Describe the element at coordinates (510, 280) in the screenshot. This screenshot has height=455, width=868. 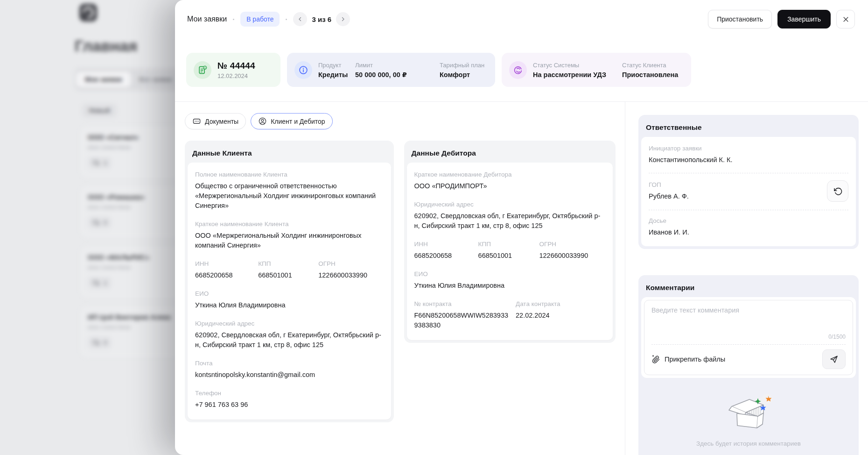
I see `field-debtor-eio: ЕИО Уткина Юлия Владимировна` at that location.